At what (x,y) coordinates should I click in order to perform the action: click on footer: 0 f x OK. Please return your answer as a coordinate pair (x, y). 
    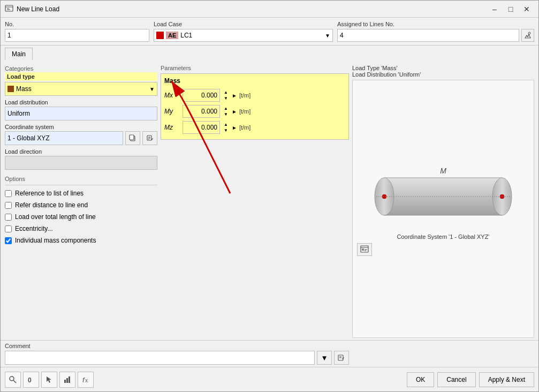
    Looking at the image, I should click on (270, 379).